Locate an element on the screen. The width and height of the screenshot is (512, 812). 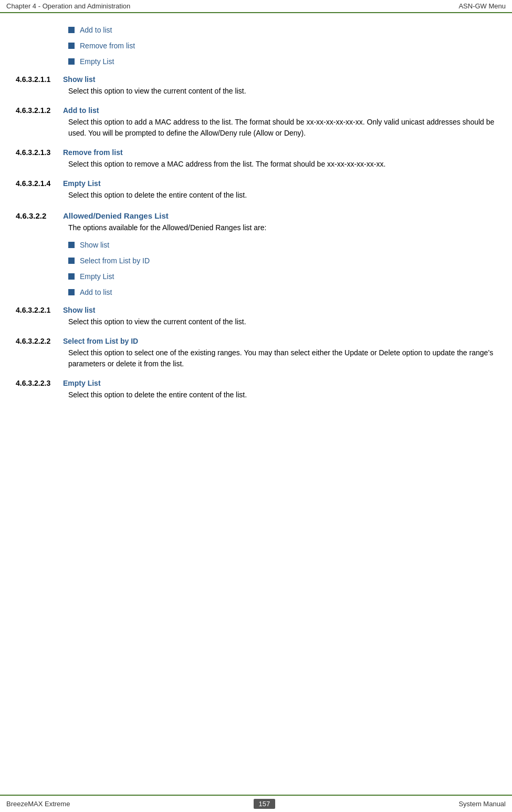
section-4-6-3-2-1-2-num: 4.6.3.2.1.2 is located at coordinates (39, 110).